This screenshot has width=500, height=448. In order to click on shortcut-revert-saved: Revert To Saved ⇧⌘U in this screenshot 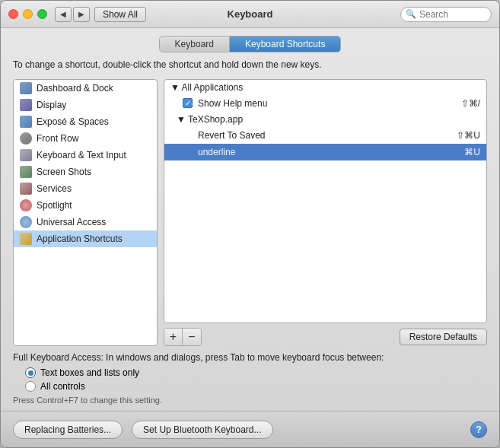, I will do `click(326, 135)`.